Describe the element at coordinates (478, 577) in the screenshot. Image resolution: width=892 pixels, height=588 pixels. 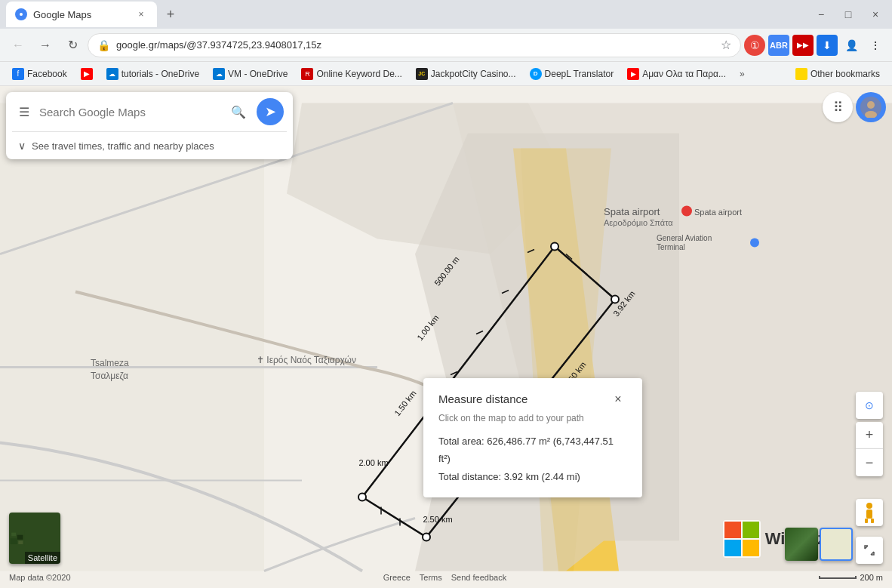
I see `send-feedback-link: Send feedback` at that location.